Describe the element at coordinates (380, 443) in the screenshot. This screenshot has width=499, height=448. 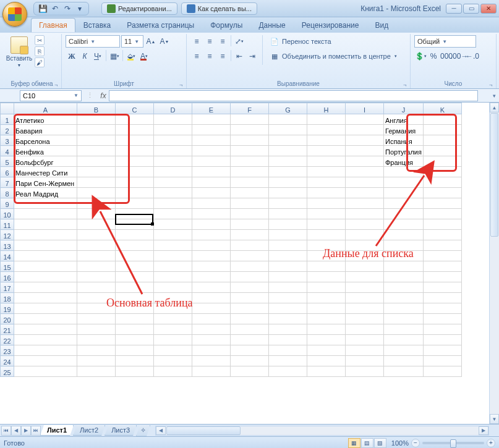
I see `view-page-break-icon: ▧` at that location.